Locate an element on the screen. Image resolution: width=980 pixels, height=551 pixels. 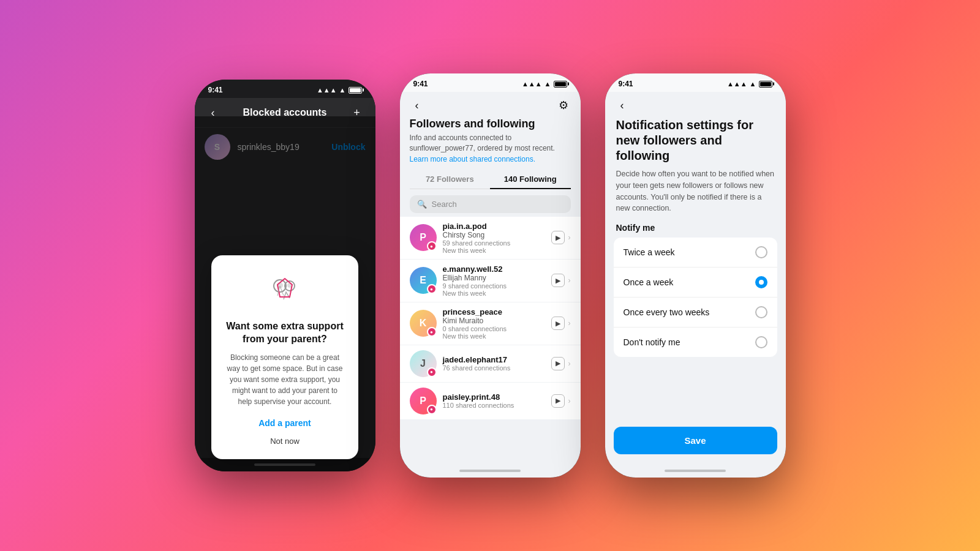
follow-avatar-badge-1: ● is located at coordinates (432, 289).